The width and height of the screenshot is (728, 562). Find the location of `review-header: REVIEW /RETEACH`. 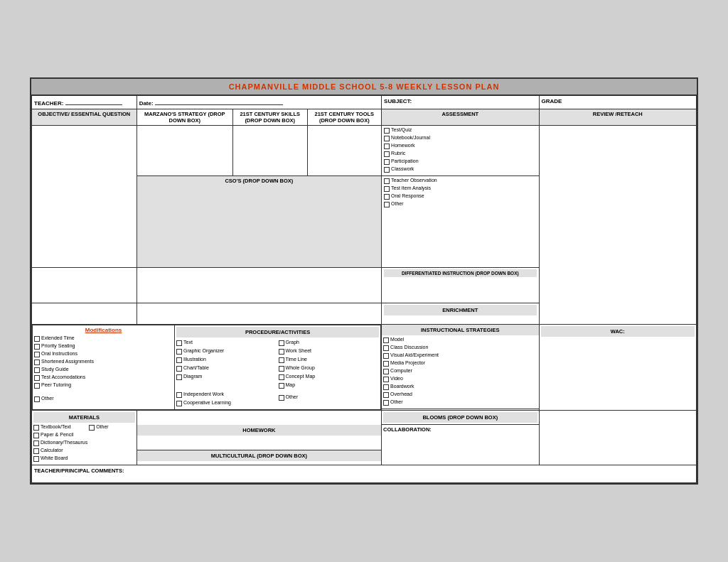

review-header: REVIEW /RETEACH is located at coordinates (617, 118).